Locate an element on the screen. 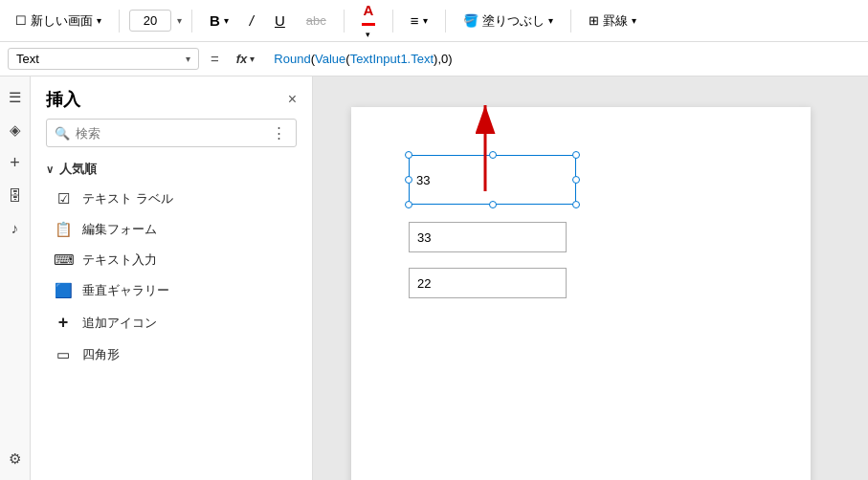  rectangle-icon: ▭ is located at coordinates (63, 355).